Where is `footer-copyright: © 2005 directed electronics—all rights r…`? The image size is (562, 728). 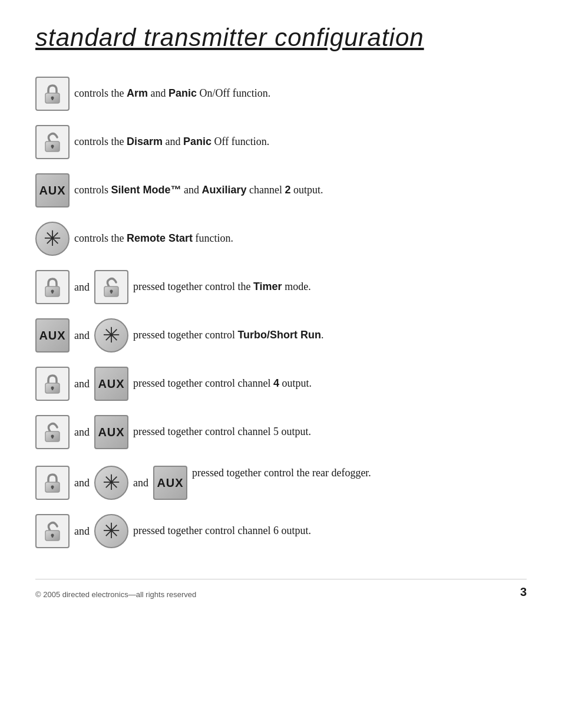
footer-copyright: © 2005 directed electronics—all rights r… is located at coordinates (115, 594).